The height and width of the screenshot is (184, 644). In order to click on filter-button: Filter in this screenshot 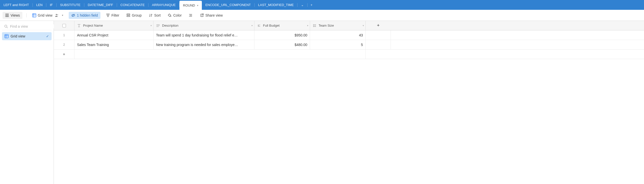, I will do `click(113, 15)`.